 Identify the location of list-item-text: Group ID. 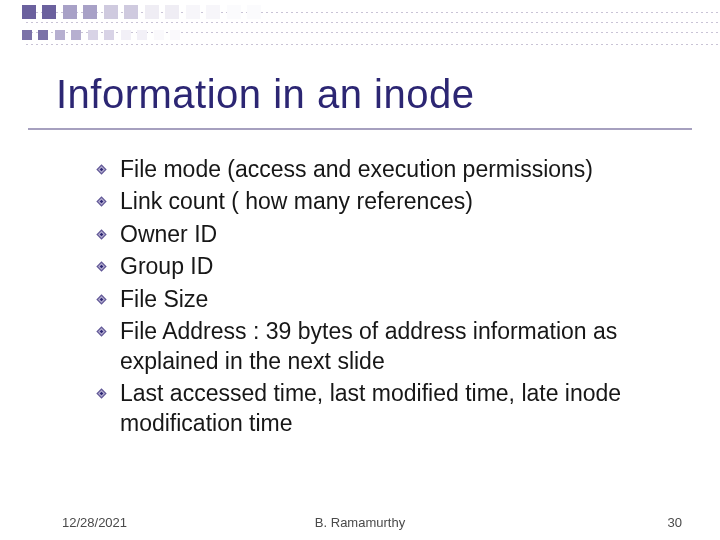
(166, 266).